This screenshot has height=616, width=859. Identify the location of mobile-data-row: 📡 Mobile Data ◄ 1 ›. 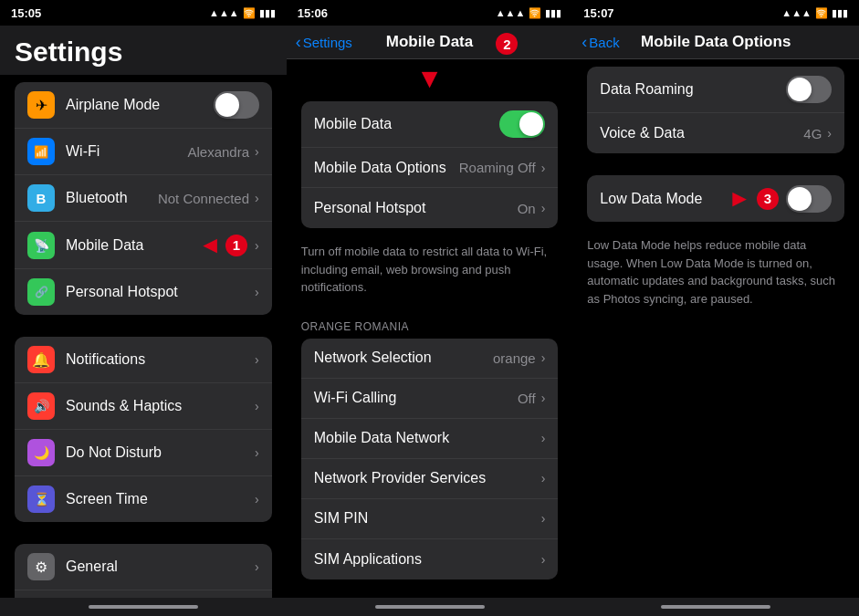
(143, 245).